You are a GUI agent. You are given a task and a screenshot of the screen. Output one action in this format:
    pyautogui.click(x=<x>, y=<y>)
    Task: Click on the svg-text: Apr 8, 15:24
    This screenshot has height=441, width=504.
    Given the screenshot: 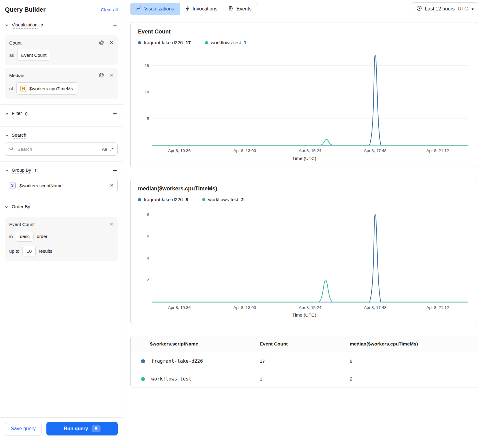 What is the action you would take?
    pyautogui.click(x=310, y=307)
    